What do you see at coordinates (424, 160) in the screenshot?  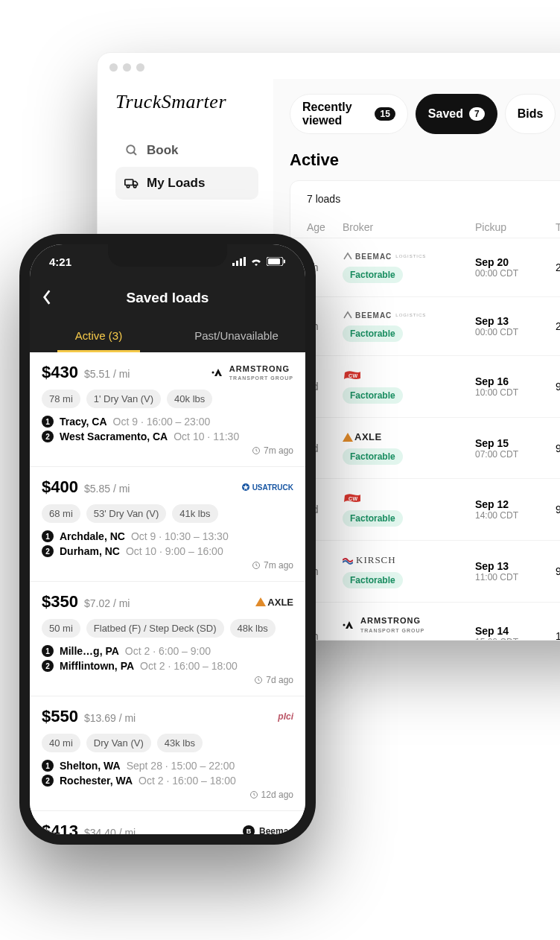 I see `section-title: Active` at bounding box center [424, 160].